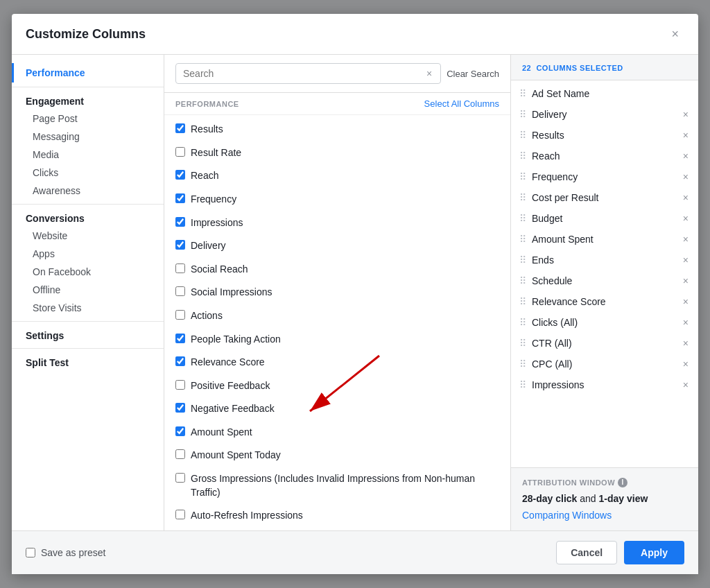 This screenshot has width=710, height=588. I want to click on comparing-windows-link: Comparing Windows, so click(567, 515).